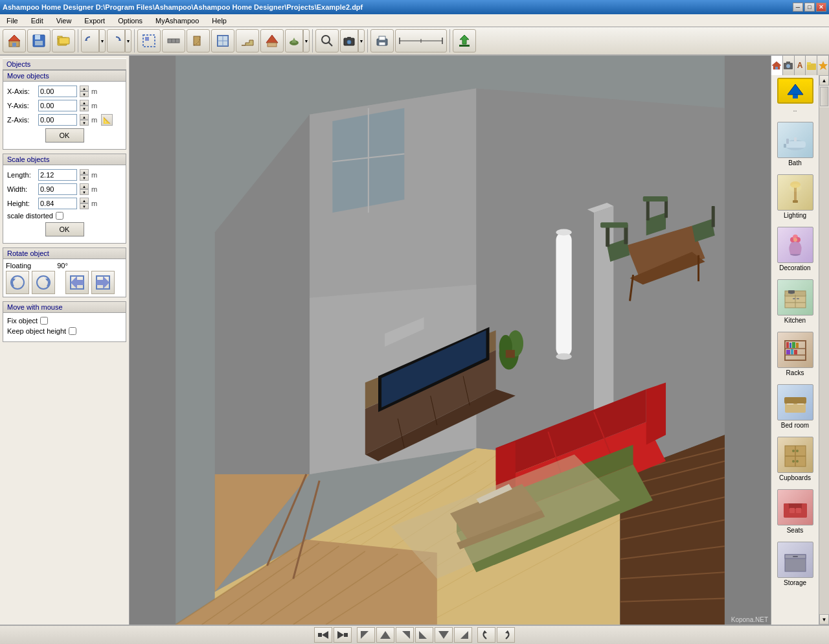  Describe the element at coordinates (17, 282) in the screenshot. I see `rotate-ccw-btn` at that location.